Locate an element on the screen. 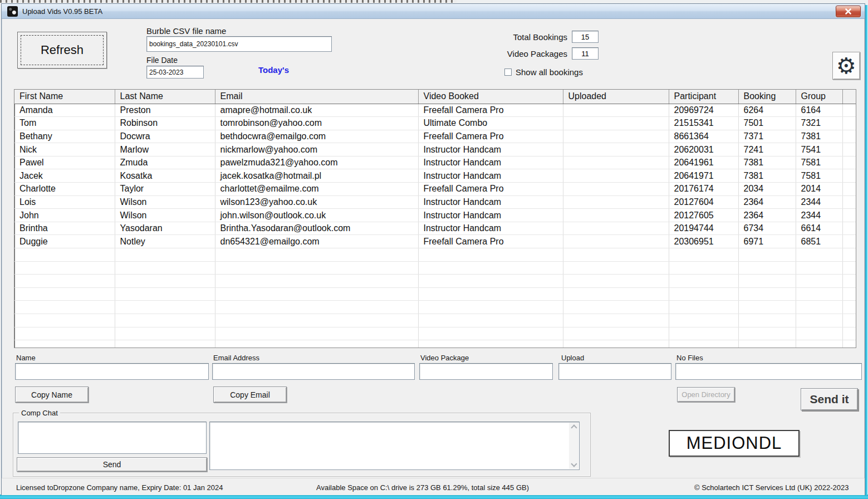  scroll-up-icon is located at coordinates (573, 428).